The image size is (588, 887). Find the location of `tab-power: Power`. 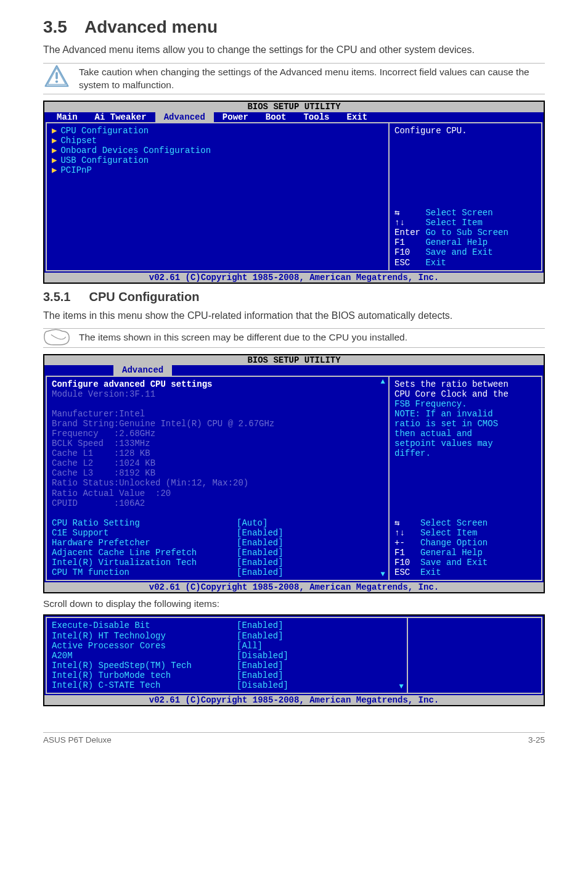

tab-power: Power is located at coordinates (235, 117).